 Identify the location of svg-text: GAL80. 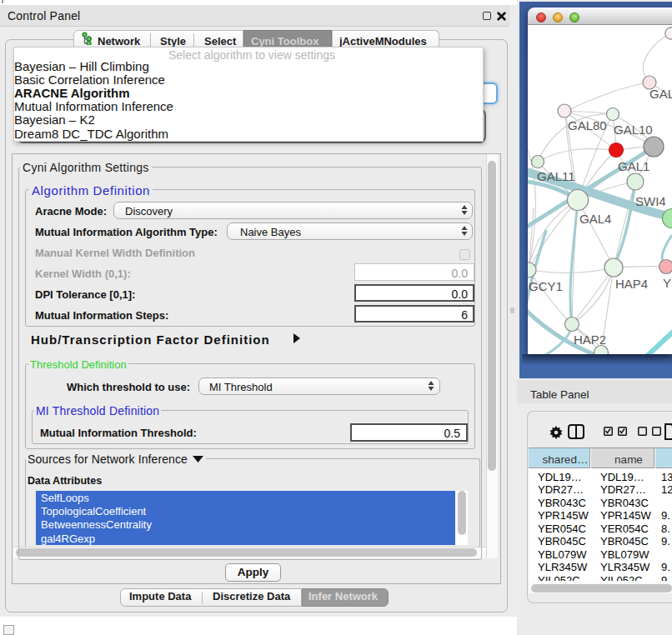
(587, 125).